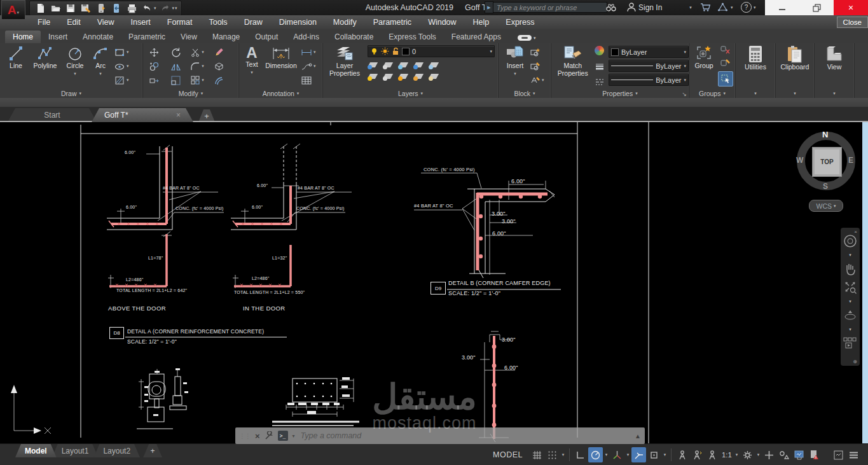 This screenshot has width=868, height=465. What do you see at coordinates (600, 83) in the screenshot?
I see `linetype-list-icon` at bounding box center [600, 83].